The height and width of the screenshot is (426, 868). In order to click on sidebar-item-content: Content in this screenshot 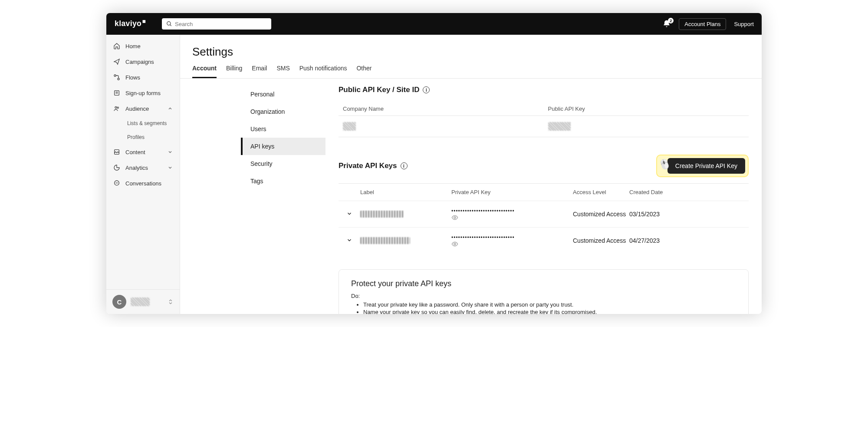, I will do `click(143, 152)`.